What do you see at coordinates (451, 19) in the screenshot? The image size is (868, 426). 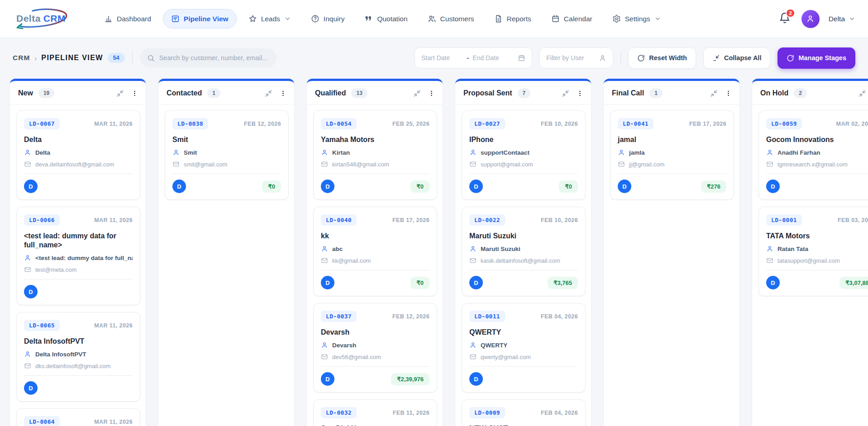 I see `nav-item-customers: Customers` at bounding box center [451, 19].